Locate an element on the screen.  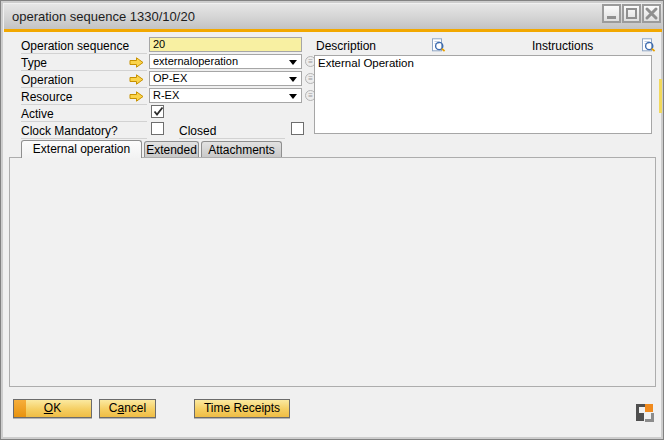
description-textarea: External Operation is located at coordinates (483, 94).